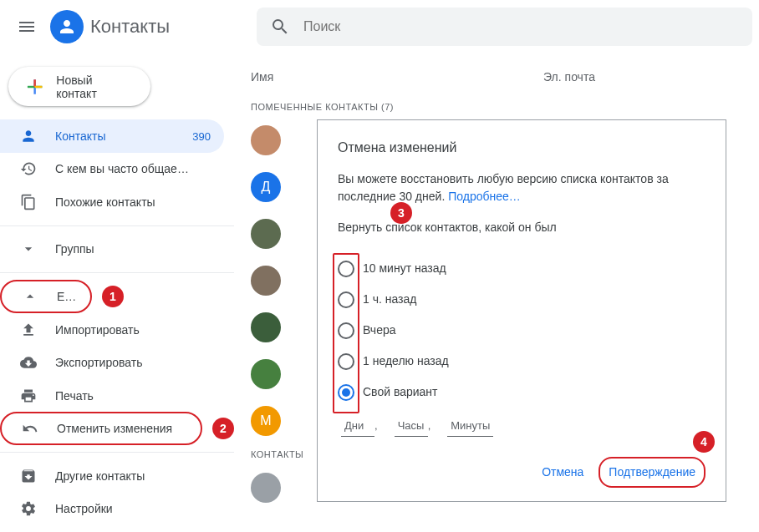 This screenshot has height=532, width=759. What do you see at coordinates (522, 393) in the screenshot?
I see `radio-option-custom: Свой вариант` at bounding box center [522, 393].